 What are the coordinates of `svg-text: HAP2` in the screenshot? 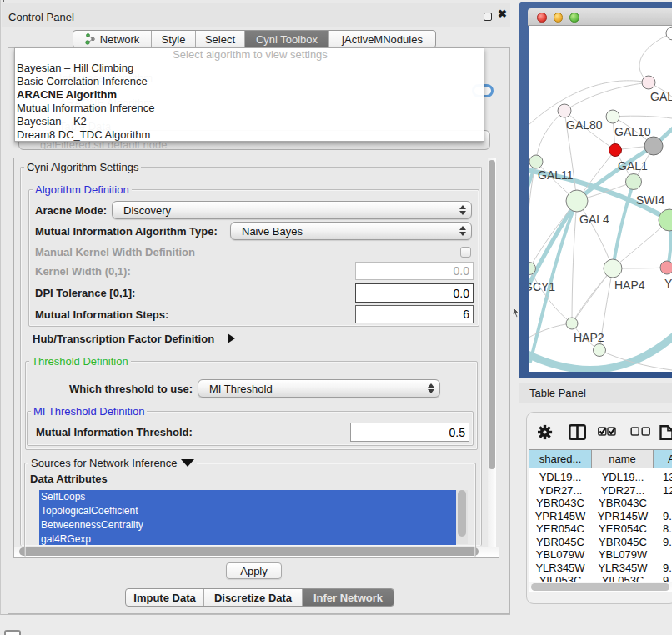 It's located at (589, 338).